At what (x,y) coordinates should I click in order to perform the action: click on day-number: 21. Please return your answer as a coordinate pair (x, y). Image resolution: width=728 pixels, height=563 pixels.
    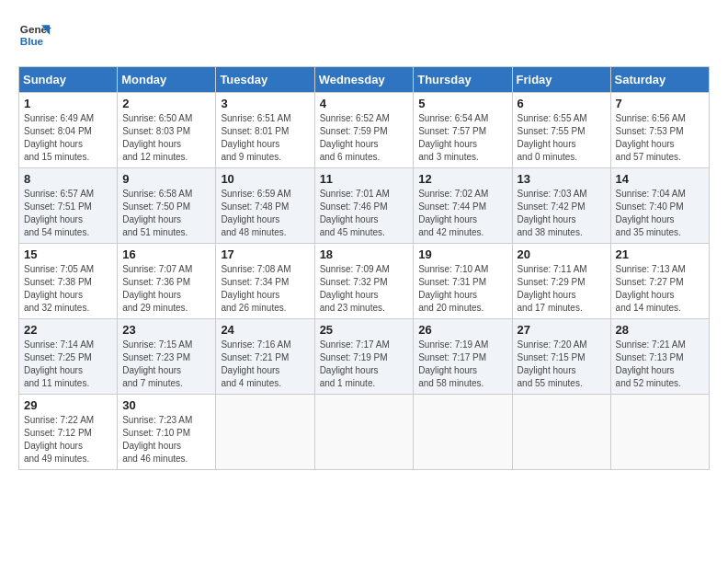
    Looking at the image, I should click on (660, 254).